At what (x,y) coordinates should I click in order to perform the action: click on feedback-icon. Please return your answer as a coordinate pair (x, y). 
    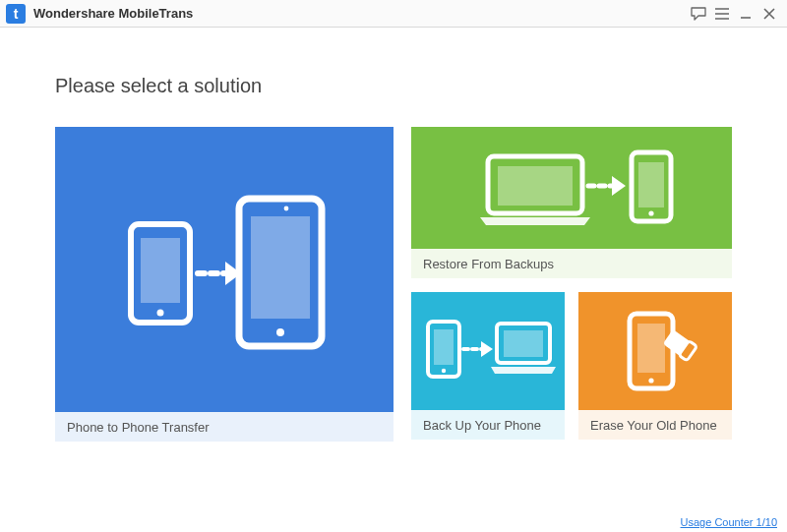
    Looking at the image, I should click on (698, 14).